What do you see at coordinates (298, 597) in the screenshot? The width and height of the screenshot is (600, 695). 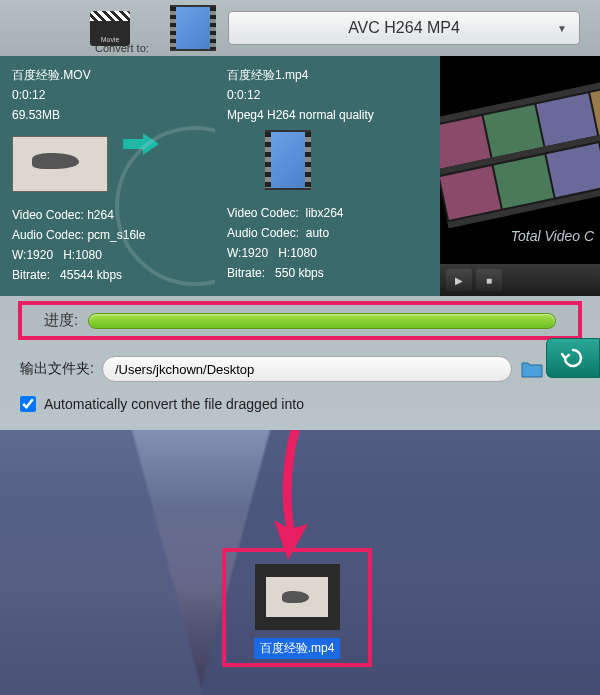 I see `file-thumbnail-icon` at bounding box center [298, 597].